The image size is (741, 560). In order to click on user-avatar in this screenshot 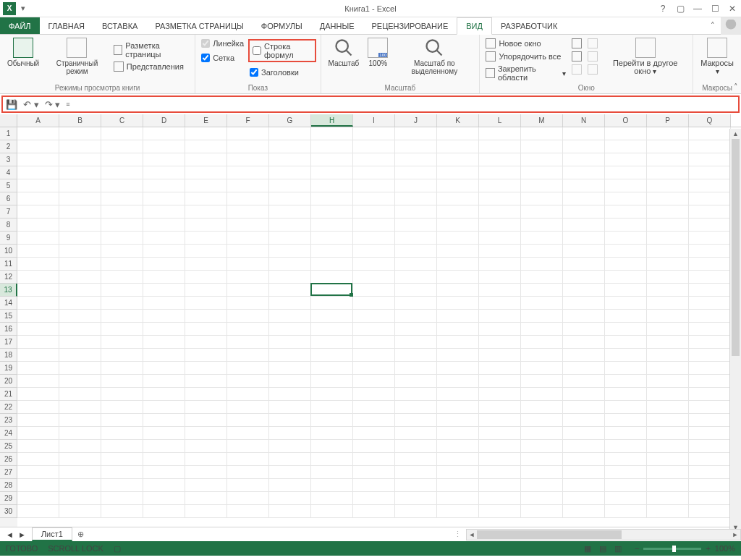, I will do `click(731, 26)`.